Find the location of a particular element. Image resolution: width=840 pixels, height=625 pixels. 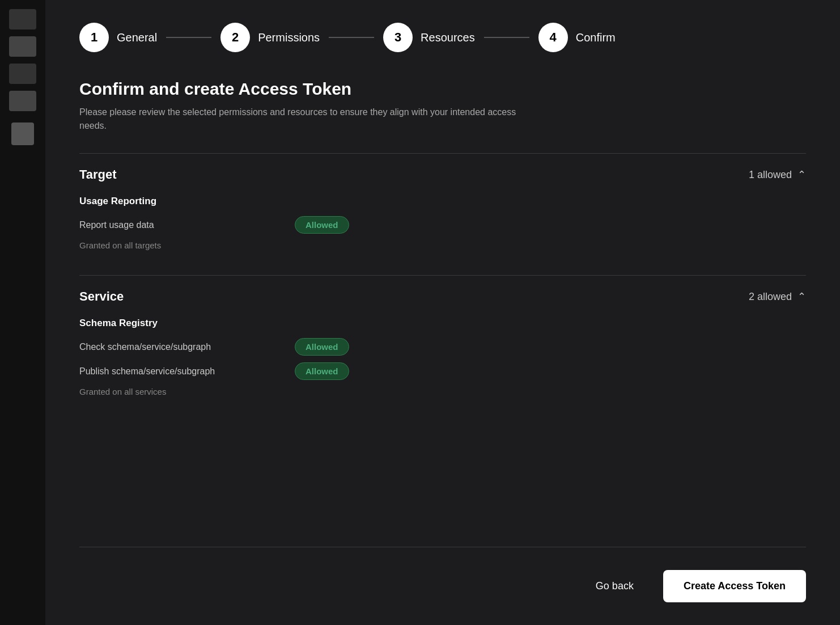

go-back-button: Go back is located at coordinates (614, 586).